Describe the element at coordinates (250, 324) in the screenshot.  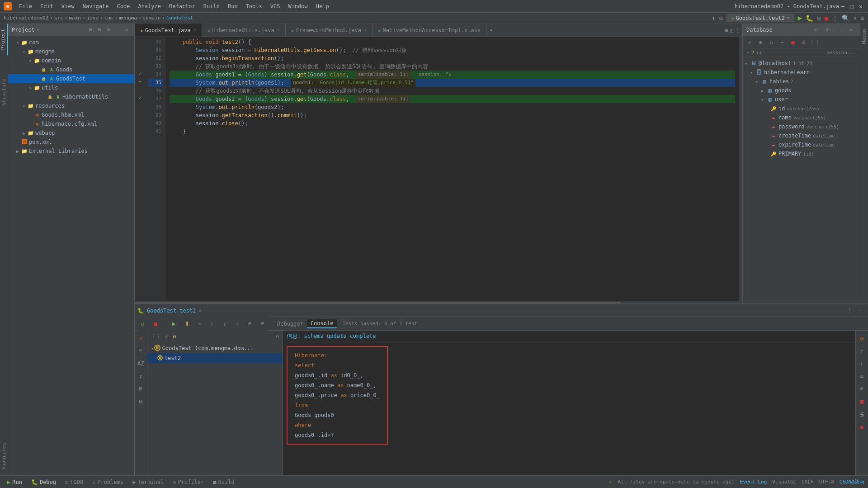
I see `run-to-cursor-btn: ⊕` at that location.